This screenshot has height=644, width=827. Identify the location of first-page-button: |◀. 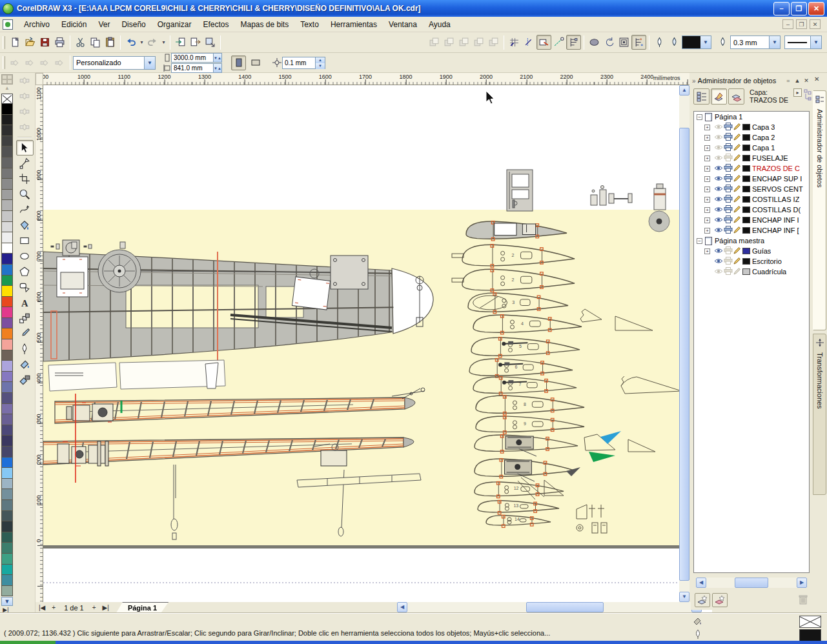
(42, 608).